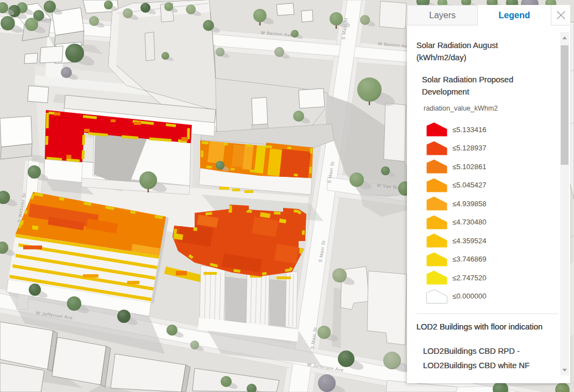 The height and width of the screenshot is (392, 574). What do you see at coordinates (561, 15) in the screenshot?
I see `close-icon` at bounding box center [561, 15].